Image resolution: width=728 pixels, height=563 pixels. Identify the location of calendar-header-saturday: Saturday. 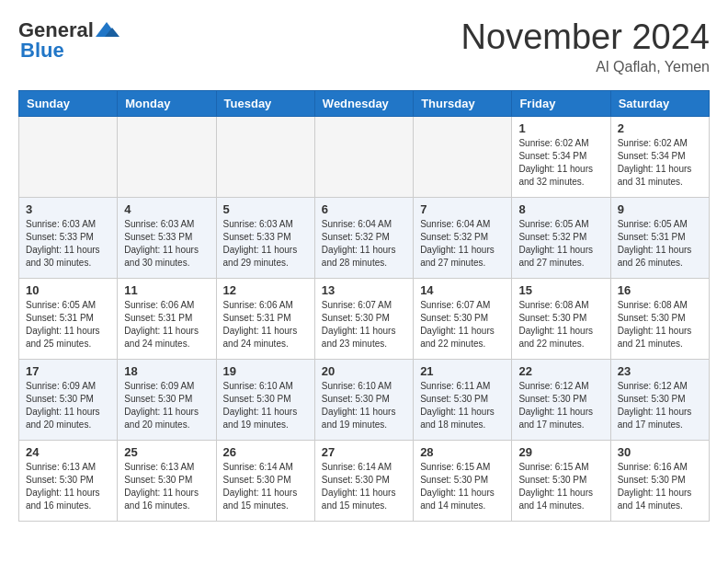
(660, 103).